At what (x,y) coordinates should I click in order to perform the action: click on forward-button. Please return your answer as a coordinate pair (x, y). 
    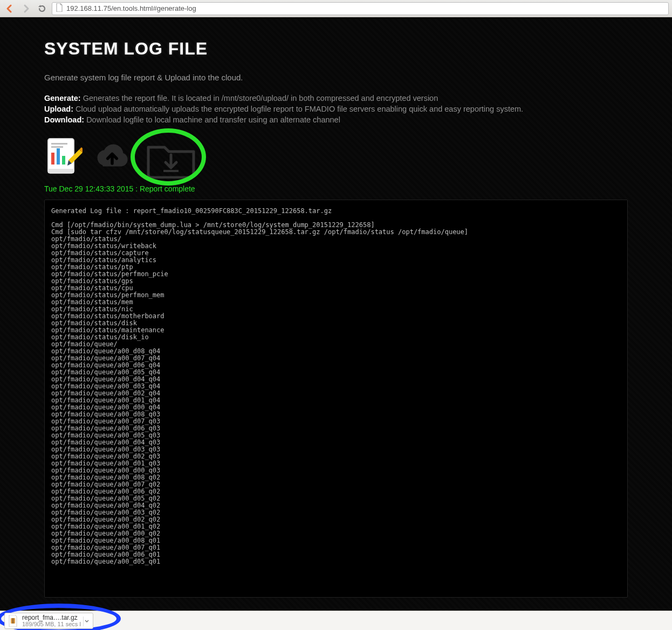
    Looking at the image, I should click on (26, 9).